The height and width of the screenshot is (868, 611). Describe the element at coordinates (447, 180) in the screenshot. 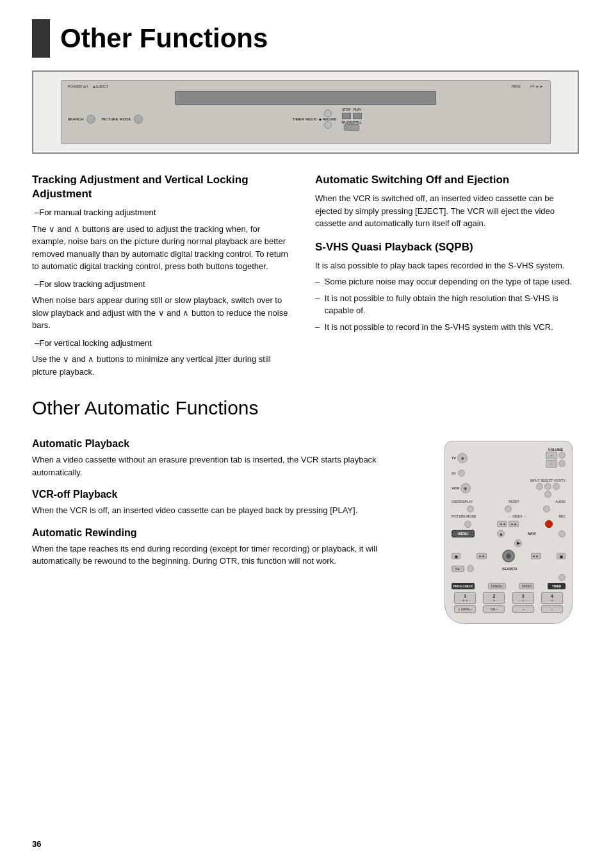

I see `auto-switch-title: Automatic Switching Off and Ejection` at that location.